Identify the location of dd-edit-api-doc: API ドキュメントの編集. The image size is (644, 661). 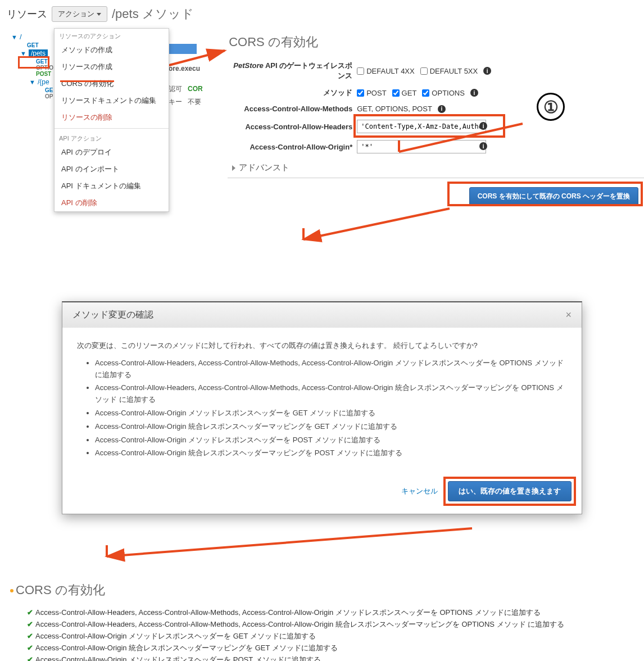
(111, 186).